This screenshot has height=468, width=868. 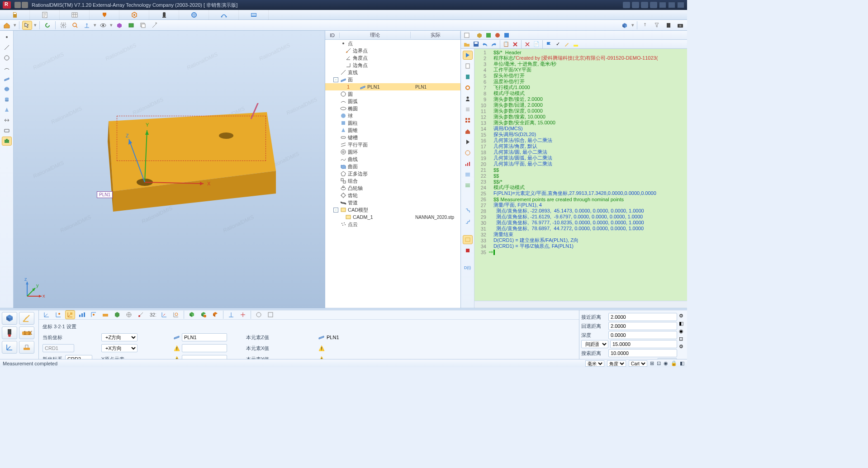 What do you see at coordinates (47, 25) in the screenshot?
I see `refresh-button` at bounding box center [47, 25].